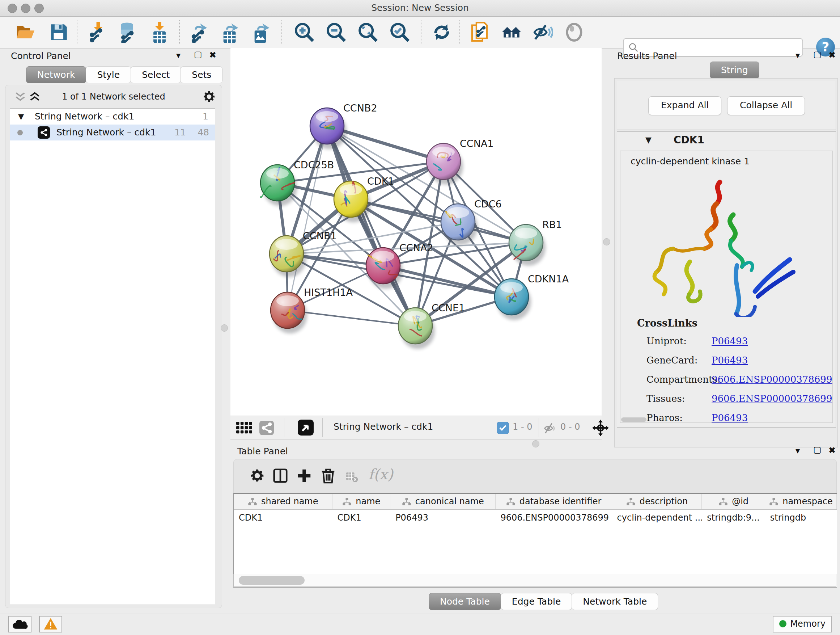  I want to click on expand-all-button: Expand All, so click(685, 106).